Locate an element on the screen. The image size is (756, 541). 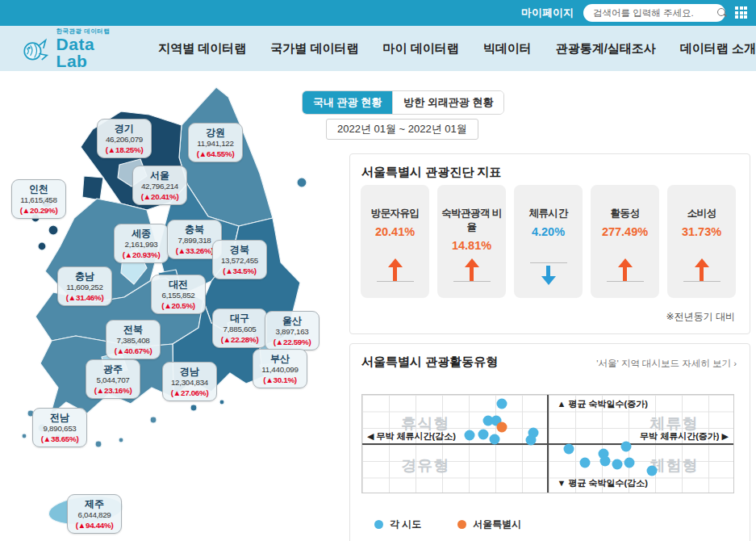
region-value: 3,897,163 is located at coordinates (292, 333).